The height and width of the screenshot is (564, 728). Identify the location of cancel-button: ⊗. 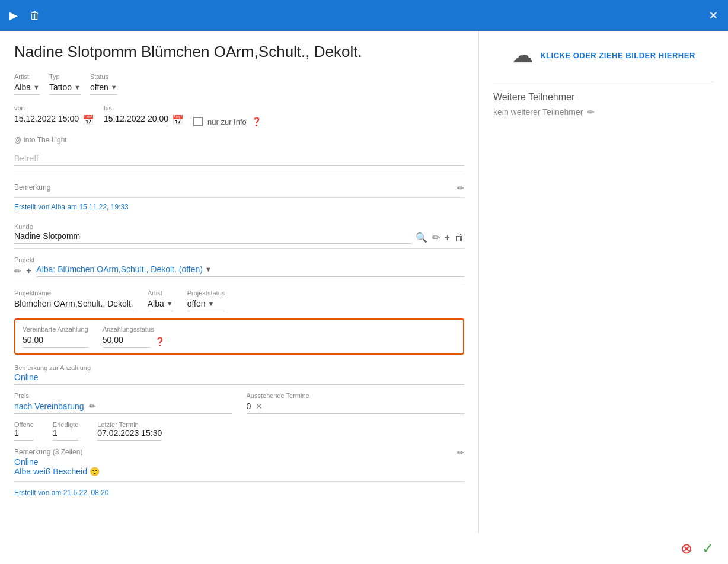
(687, 549).